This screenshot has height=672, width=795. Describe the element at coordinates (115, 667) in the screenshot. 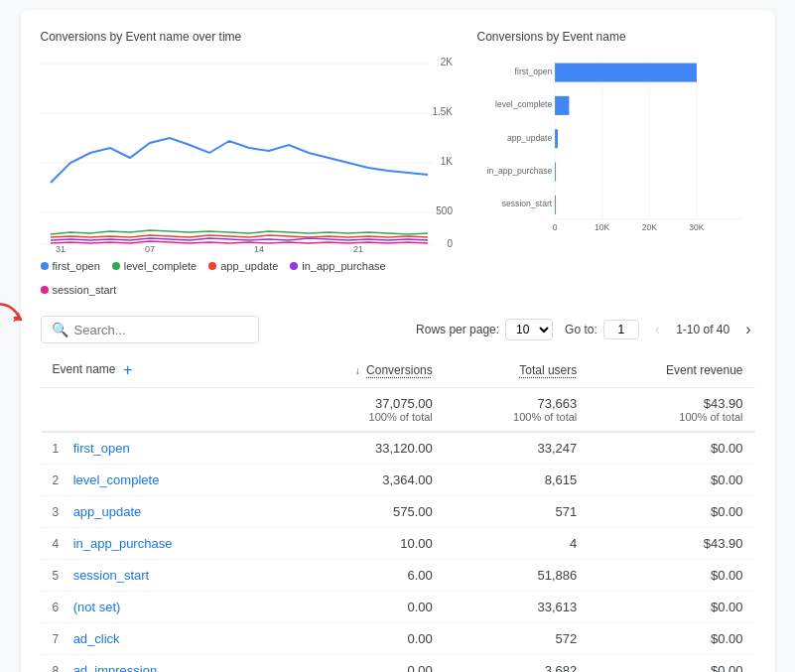

I see `event-link: ad_impression` at that location.